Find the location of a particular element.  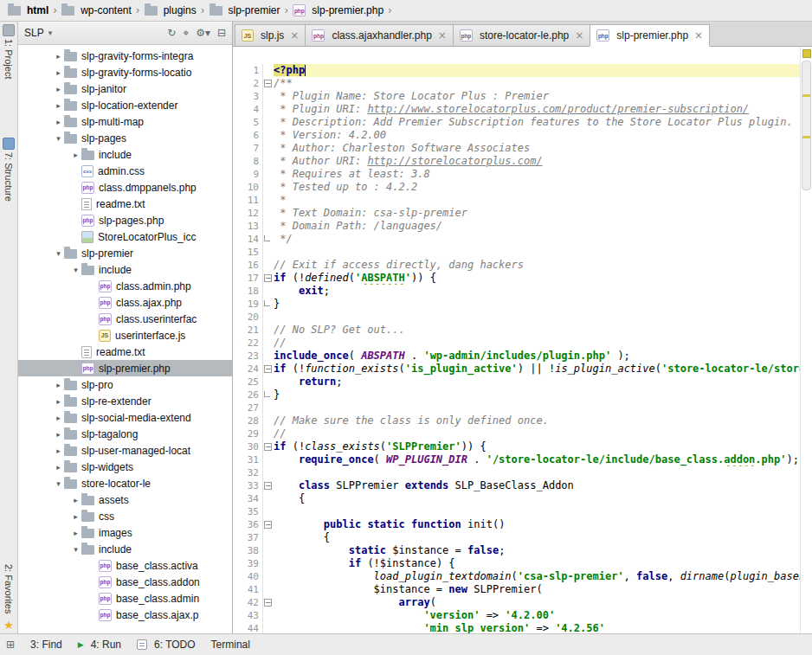

tree-item-class.admin.php: phpclass.admin.php is located at coordinates (125, 286).